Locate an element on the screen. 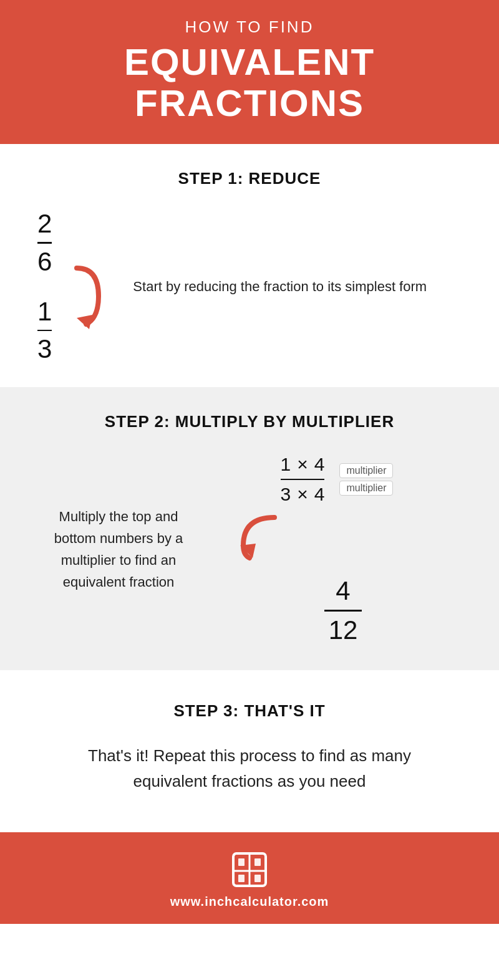 This screenshot has width=499, height=980. step1-title: STEP 1: REDUCE is located at coordinates (250, 178).